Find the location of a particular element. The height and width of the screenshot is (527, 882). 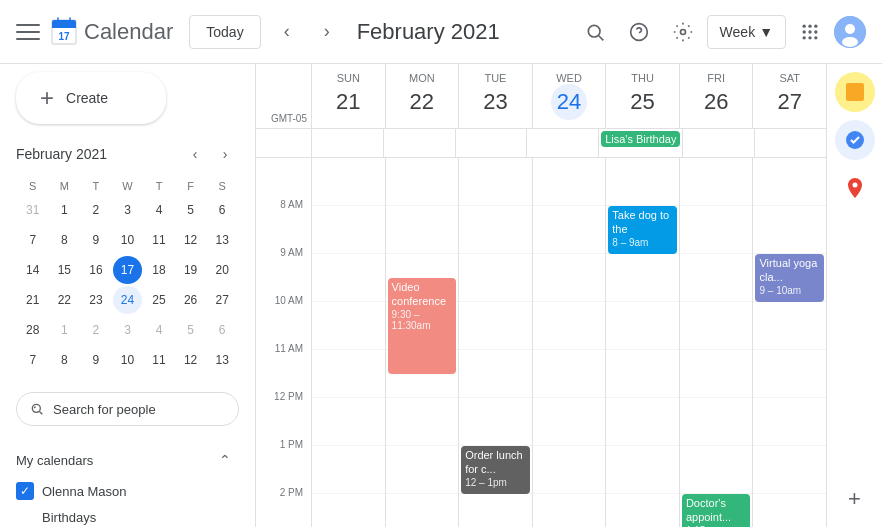

day-col-6: Virtual yoga cla...9 – 10am is located at coordinates (790, 342).